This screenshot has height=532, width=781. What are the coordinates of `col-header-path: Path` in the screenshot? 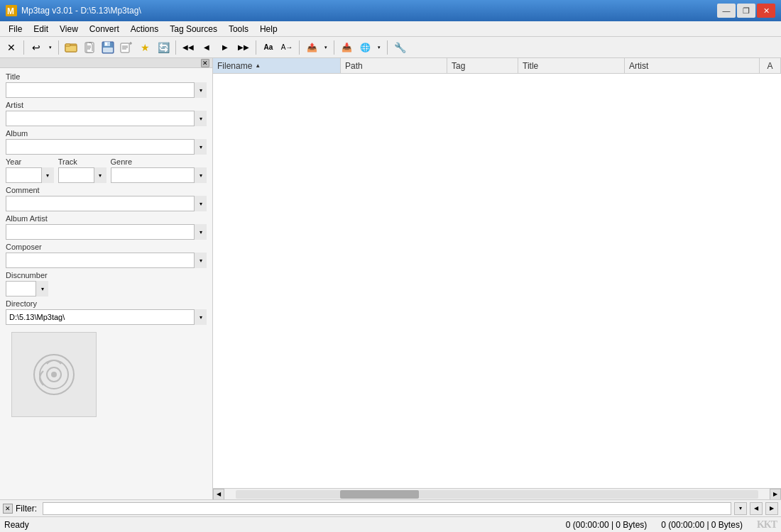 It's located at (394, 65).